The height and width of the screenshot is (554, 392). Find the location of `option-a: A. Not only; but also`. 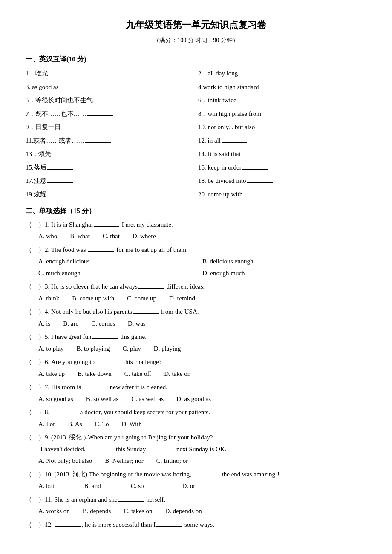

option-a: A. Not only; but also is located at coordinates (65, 461).